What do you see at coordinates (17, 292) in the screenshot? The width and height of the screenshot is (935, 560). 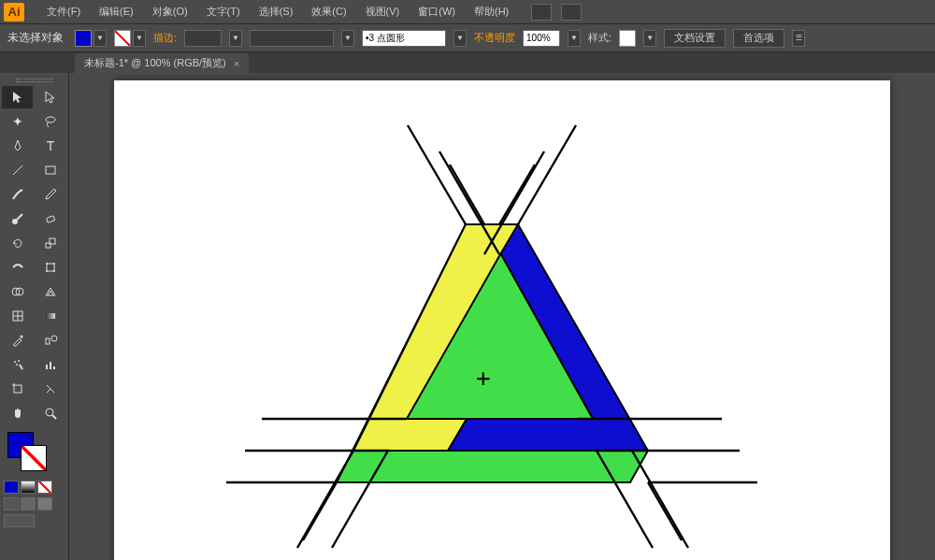 I see `shape-builder-tool` at bounding box center [17, 292].